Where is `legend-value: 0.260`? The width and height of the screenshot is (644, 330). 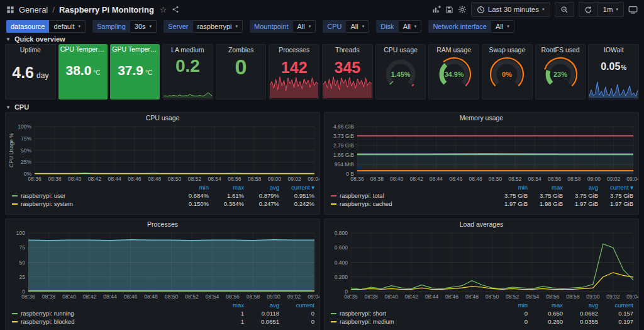
legend-value: 0.260 is located at coordinates (545, 321).